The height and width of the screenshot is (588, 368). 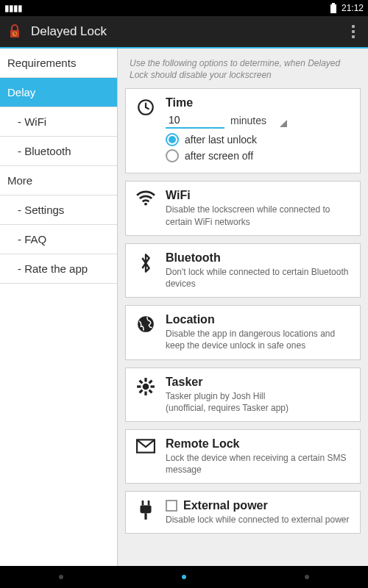 I want to click on sidebar-item-settings: - Settings, so click(x=59, y=210).